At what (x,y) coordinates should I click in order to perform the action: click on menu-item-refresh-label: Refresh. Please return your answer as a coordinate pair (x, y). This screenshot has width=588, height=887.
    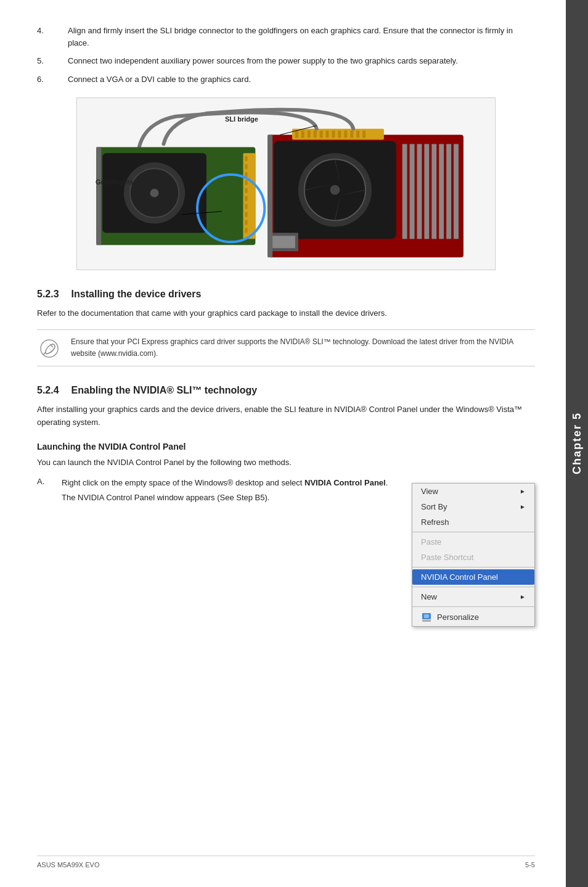
    Looking at the image, I should click on (435, 522).